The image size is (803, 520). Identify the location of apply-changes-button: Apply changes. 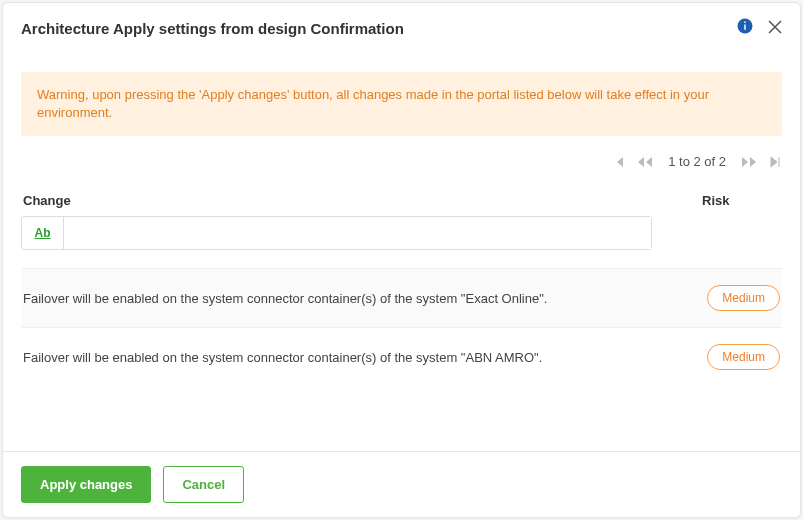
(86, 484).